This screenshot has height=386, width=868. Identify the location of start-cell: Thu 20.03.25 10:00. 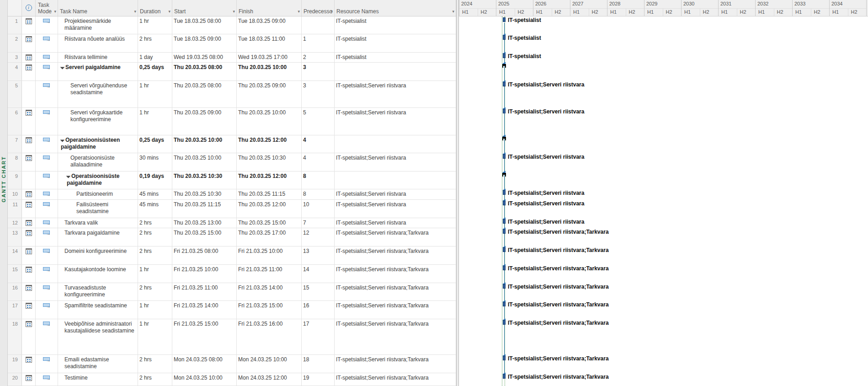
(205, 162).